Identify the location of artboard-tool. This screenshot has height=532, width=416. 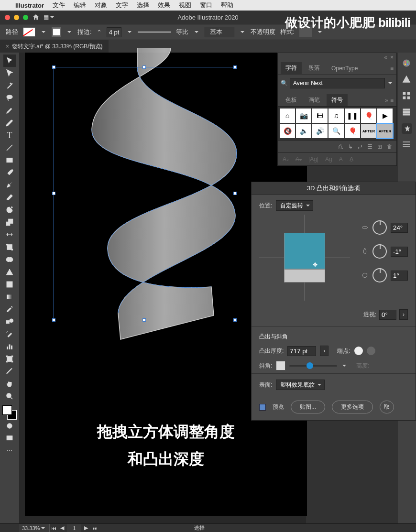
(10, 359).